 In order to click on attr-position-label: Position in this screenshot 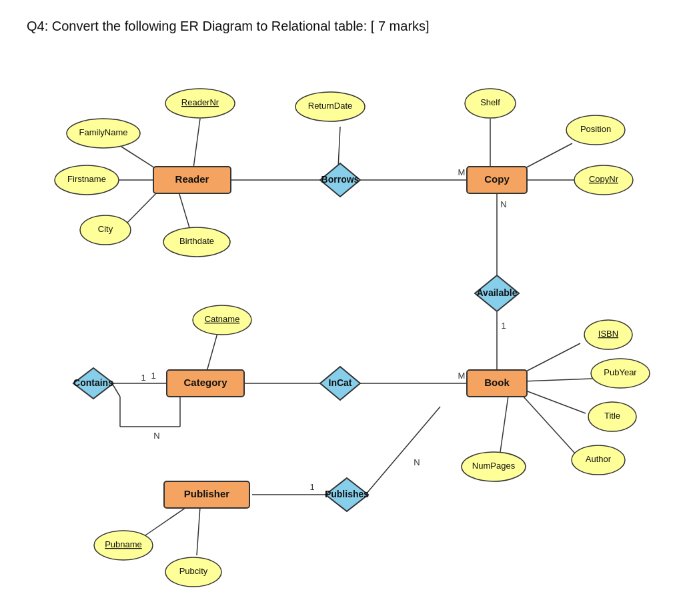, I will do `click(596, 129)`.